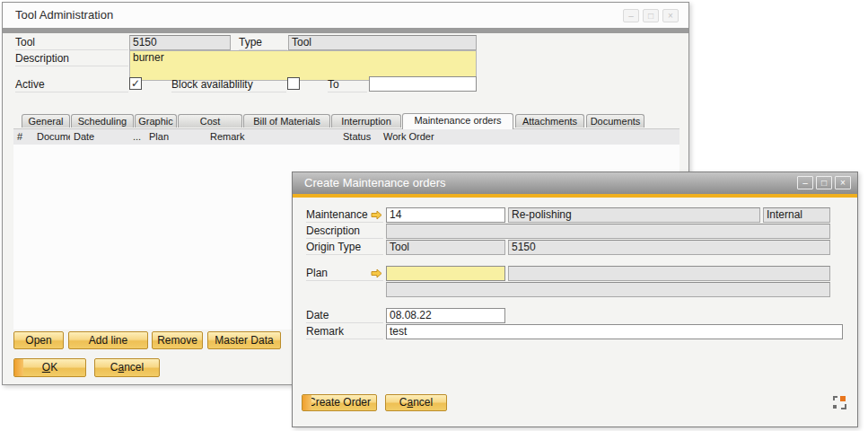  Describe the element at coordinates (445, 248) in the screenshot. I see `origin-type-field: Tool` at that location.